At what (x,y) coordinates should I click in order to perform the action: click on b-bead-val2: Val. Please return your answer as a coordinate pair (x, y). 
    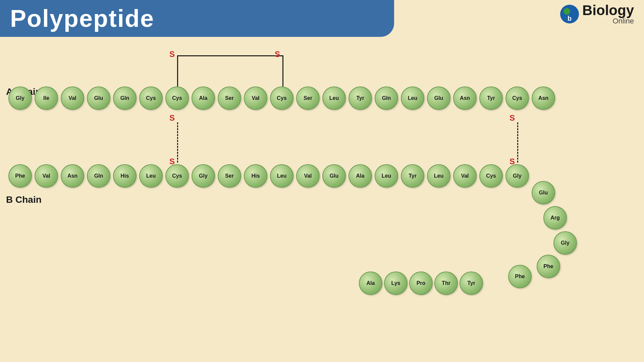
    Looking at the image, I should click on (308, 176).